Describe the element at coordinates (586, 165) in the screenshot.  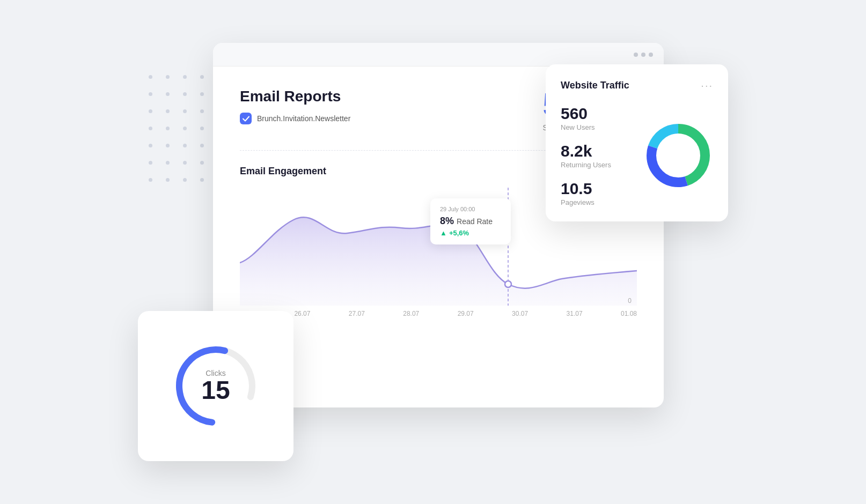
I see `returning-users-label: Returning Users` at that location.